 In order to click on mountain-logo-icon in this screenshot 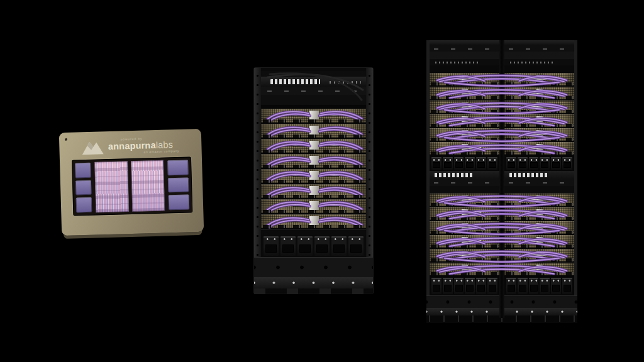, I will do `click(92, 147)`.